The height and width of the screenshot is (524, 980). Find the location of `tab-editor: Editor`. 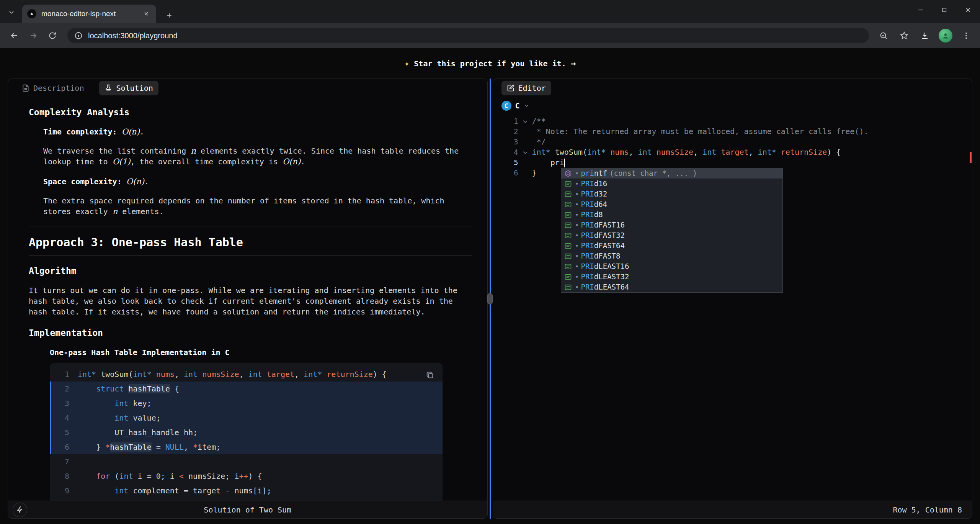

tab-editor: Editor is located at coordinates (526, 88).